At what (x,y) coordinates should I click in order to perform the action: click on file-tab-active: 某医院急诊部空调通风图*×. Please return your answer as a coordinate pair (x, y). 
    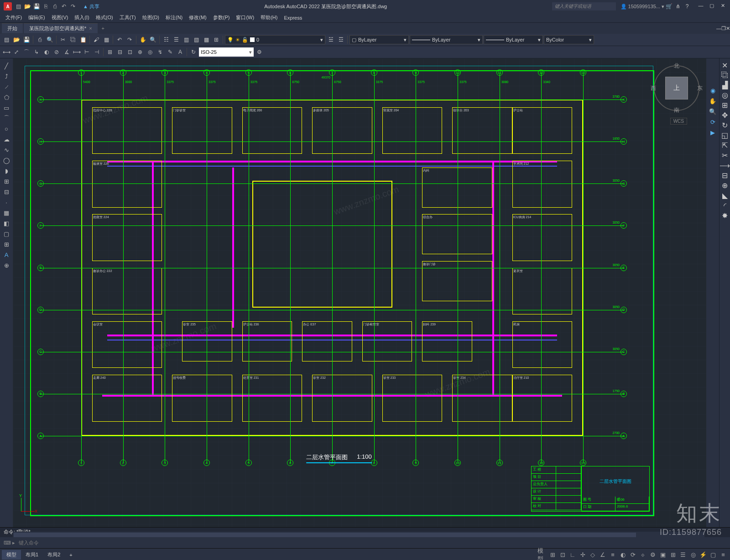
    Looking at the image, I should click on (61, 28).